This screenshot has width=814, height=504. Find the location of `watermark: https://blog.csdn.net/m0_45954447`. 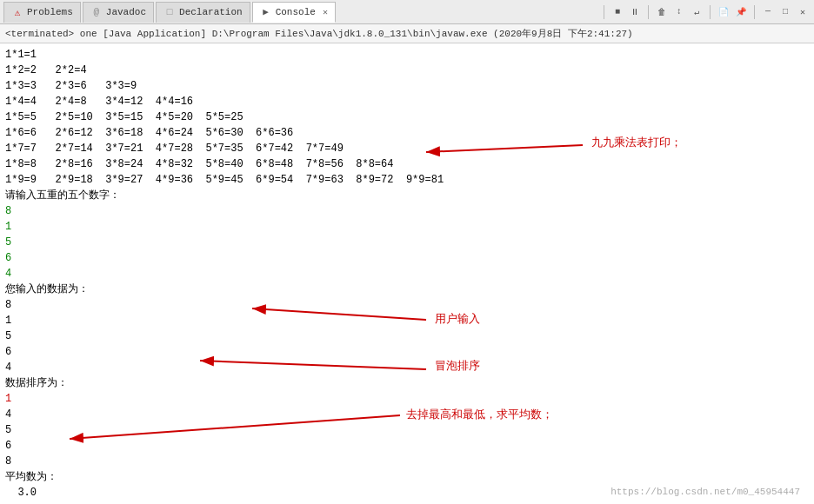

watermark: https://blog.csdn.net/m0_45954447 is located at coordinates (705, 492).